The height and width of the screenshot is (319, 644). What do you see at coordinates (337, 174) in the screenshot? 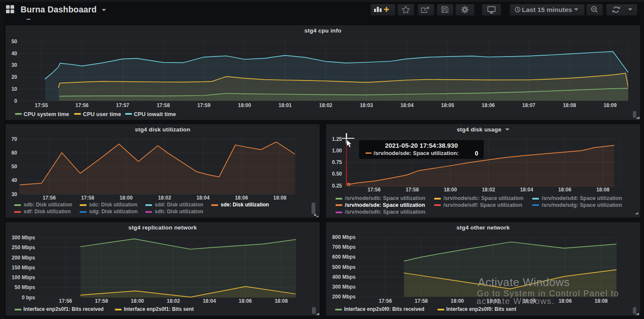
I see `svg-text: 0.50` at bounding box center [337, 174].